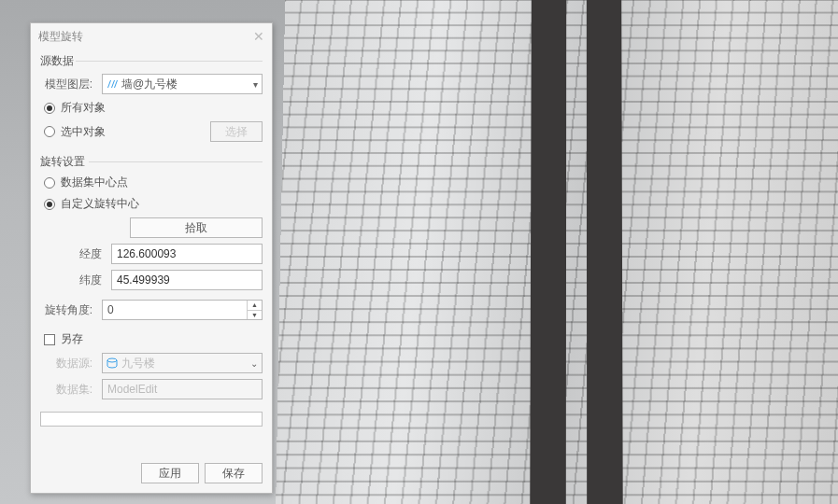 Image resolution: width=838 pixels, height=504 pixels. I want to click on datasource-combo: 九号楼 ⌄, so click(182, 363).